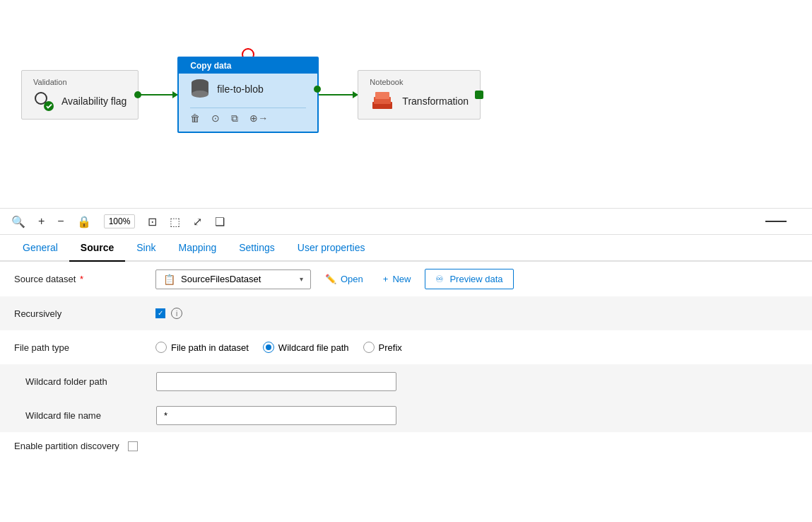  What do you see at coordinates (85, 348) in the screenshot?
I see `file-path-type-label: File path type` at bounding box center [85, 348].